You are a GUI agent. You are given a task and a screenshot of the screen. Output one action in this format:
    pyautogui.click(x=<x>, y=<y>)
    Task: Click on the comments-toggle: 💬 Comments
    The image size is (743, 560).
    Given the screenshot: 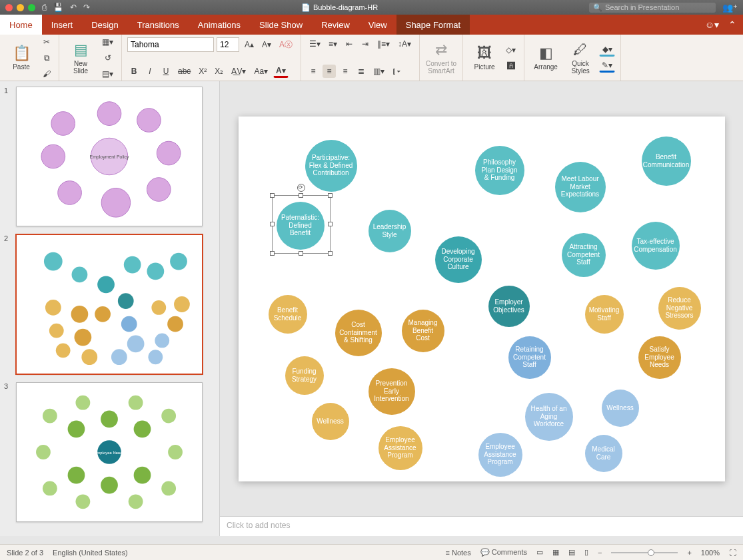 What is the action you would take?
    pyautogui.click(x=504, y=553)
    